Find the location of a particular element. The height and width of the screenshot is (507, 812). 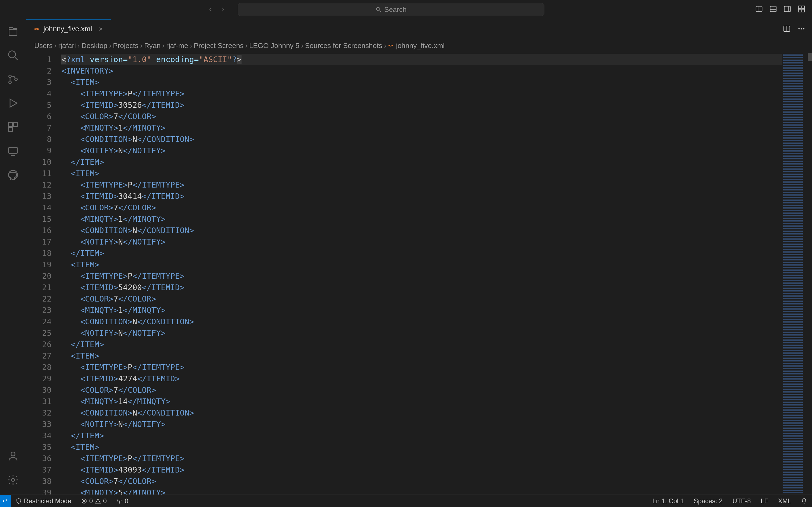

toggle-primary-sidebar-button is located at coordinates (760, 9).